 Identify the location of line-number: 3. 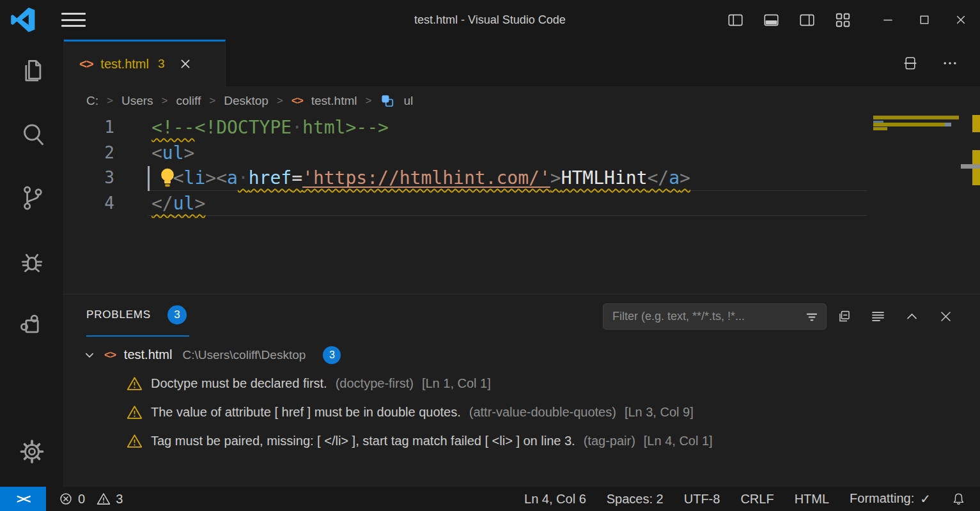
(92, 178).